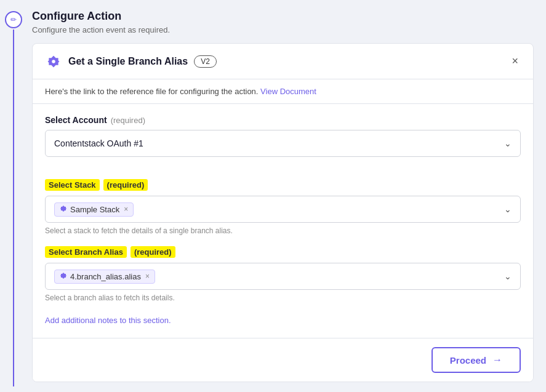 The width and height of the screenshot is (546, 392). What do you see at coordinates (283, 136) in the screenshot?
I see `account-section: Select Account (required) Contentstack O…` at bounding box center [283, 136].